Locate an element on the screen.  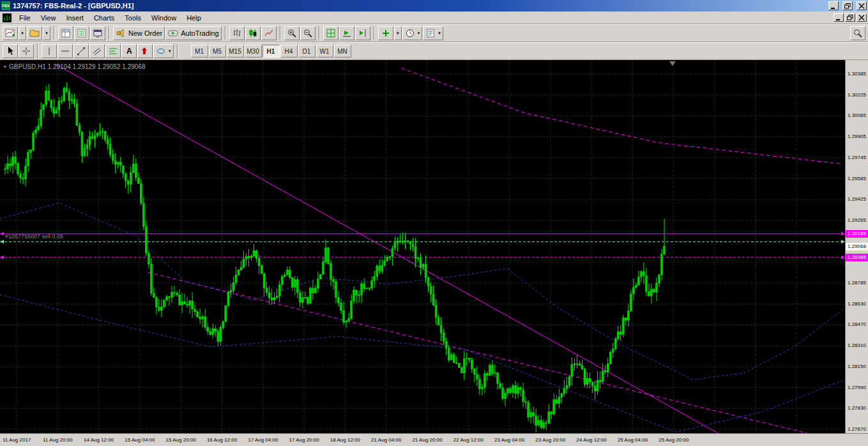
autotrading-icon is located at coordinates (173, 33).